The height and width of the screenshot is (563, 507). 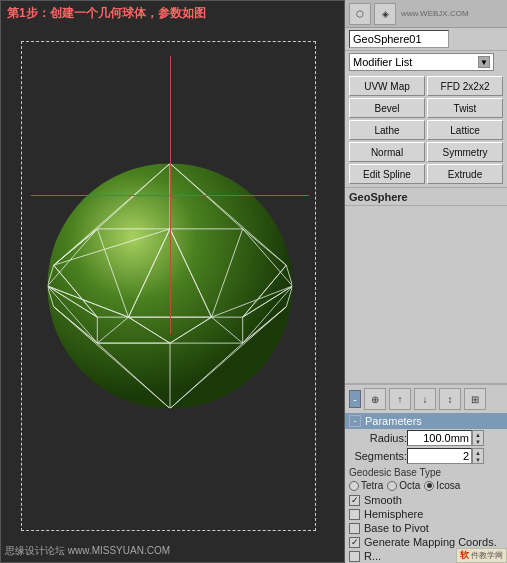 What do you see at coordinates (426, 196) in the screenshot?
I see `object-type-label: GeoSphere` at bounding box center [426, 196].